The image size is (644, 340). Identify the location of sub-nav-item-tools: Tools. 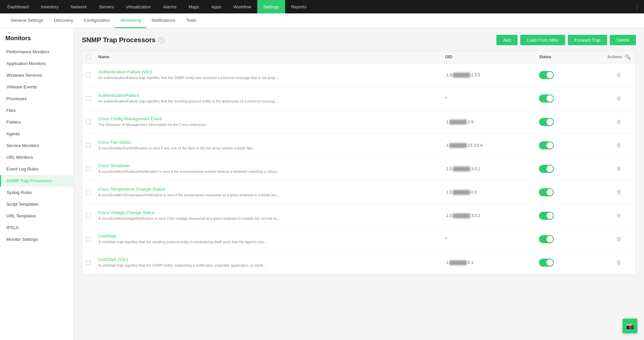
(191, 21).